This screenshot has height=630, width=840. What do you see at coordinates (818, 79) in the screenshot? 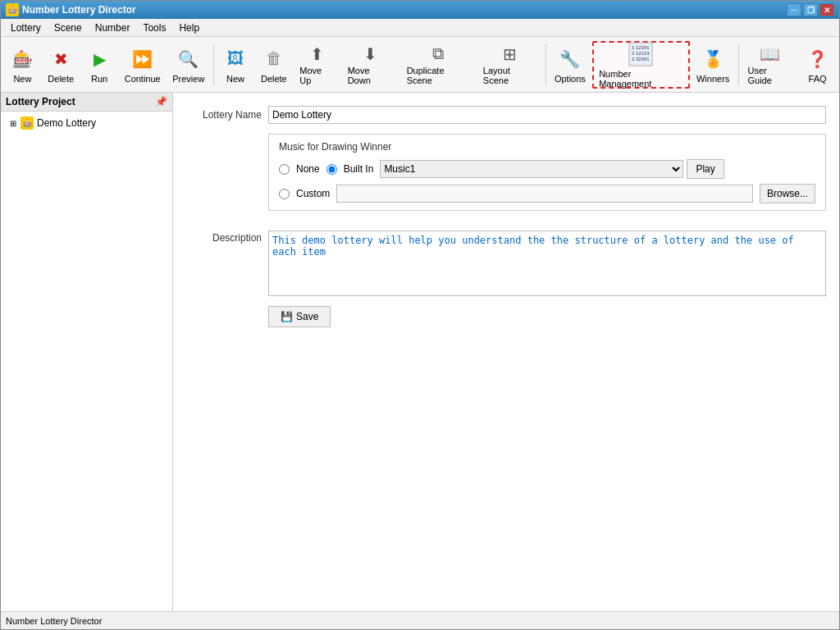
I see `faq-label: FAQ` at bounding box center [818, 79].